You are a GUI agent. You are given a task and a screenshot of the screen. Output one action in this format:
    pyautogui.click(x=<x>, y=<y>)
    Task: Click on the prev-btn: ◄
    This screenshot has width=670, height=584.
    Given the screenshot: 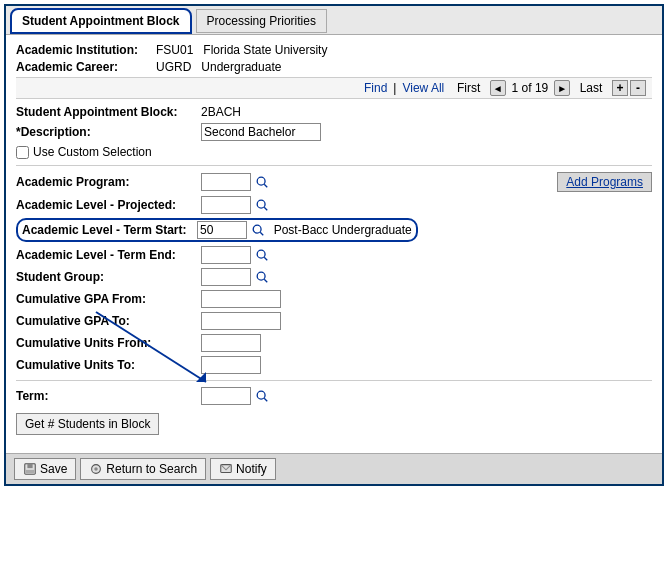 What is the action you would take?
    pyautogui.click(x=498, y=88)
    